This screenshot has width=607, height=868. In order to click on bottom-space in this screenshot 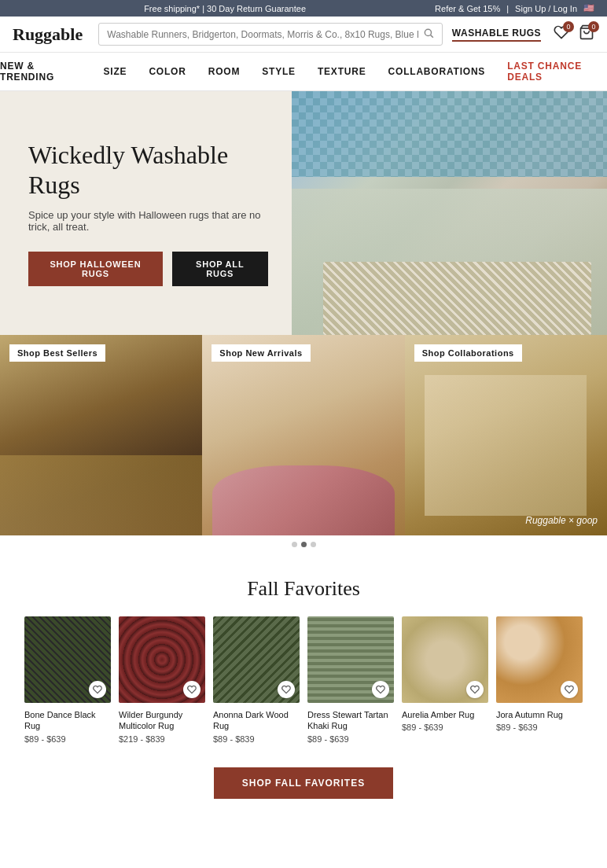, I will do `click(304, 838)`.